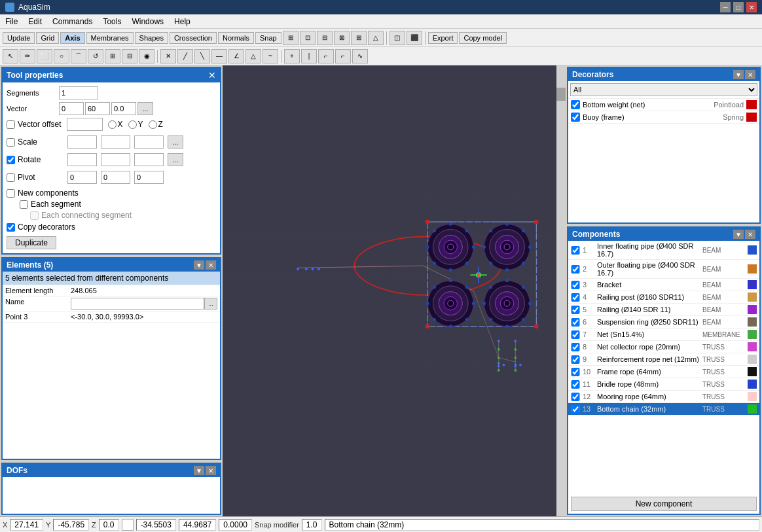 The height and width of the screenshot is (532, 762). What do you see at coordinates (71, 109) in the screenshot?
I see `vector-x-input` at bounding box center [71, 109].